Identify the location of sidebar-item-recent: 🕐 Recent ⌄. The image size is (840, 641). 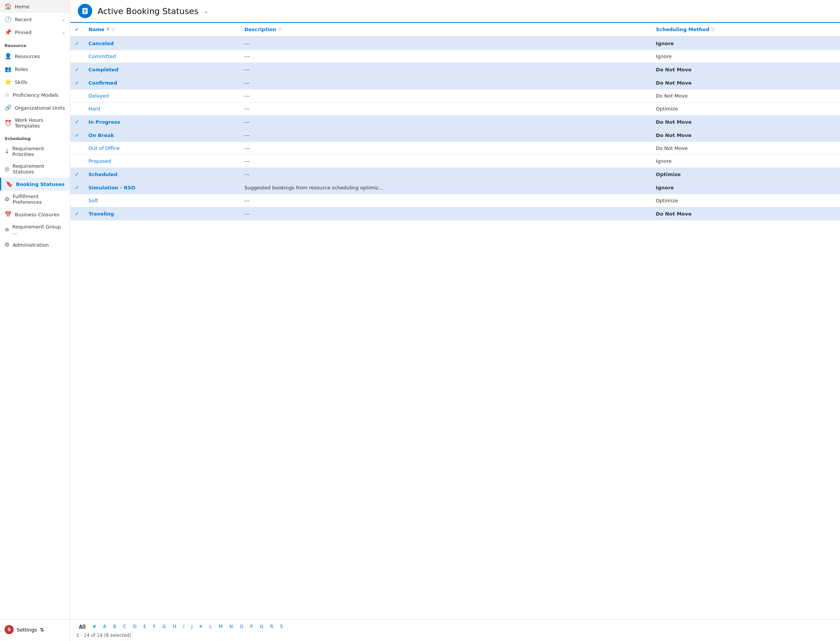
(35, 19).